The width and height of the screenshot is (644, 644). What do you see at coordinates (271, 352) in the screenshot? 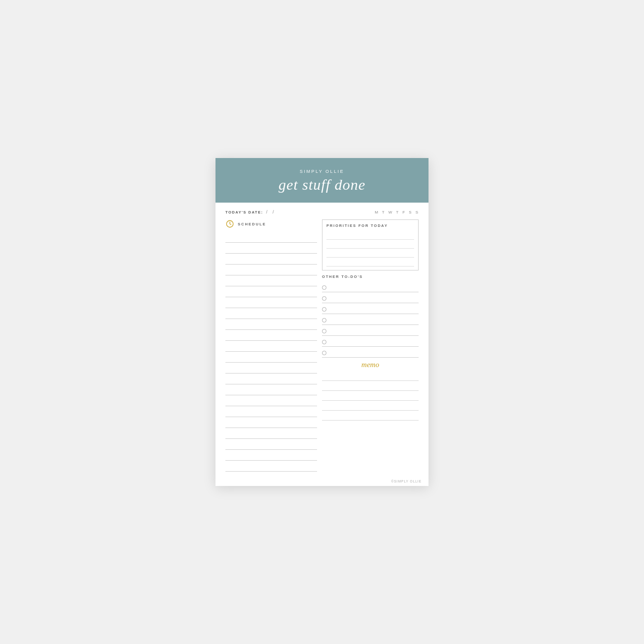
I see `schedule-lines` at bounding box center [271, 352].